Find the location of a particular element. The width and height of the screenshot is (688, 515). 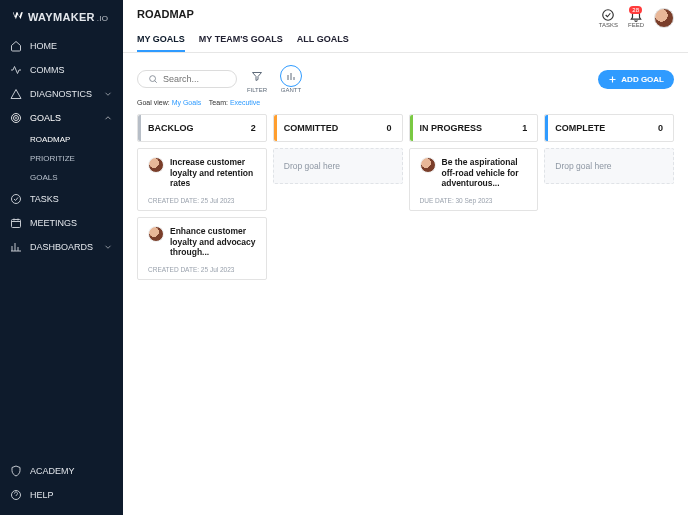

add-goal-button: ADD GOAL is located at coordinates (636, 80).